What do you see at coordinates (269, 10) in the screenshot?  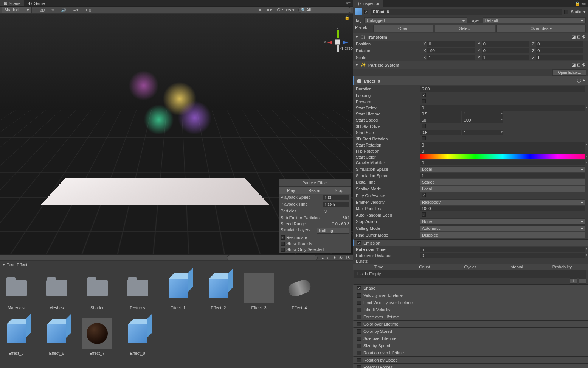 I see `camera-icon: ■▾` at bounding box center [269, 10].